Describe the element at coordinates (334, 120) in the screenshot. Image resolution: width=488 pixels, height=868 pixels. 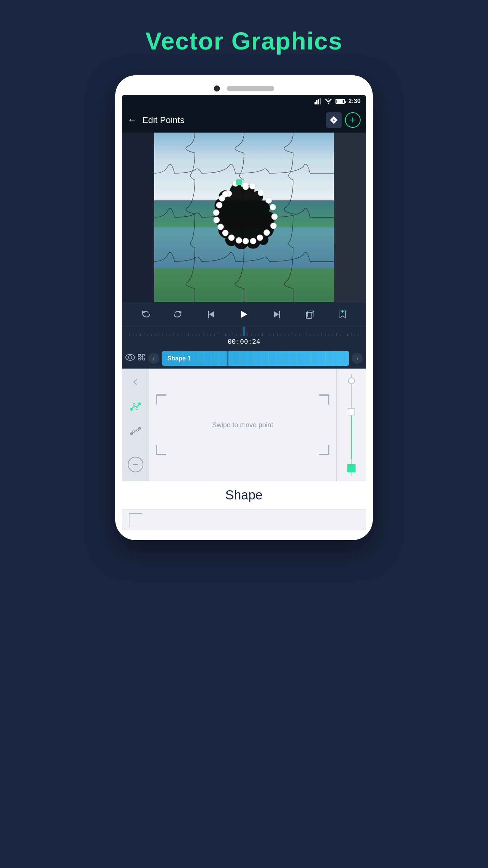
I see `diamond-button: +` at that location.